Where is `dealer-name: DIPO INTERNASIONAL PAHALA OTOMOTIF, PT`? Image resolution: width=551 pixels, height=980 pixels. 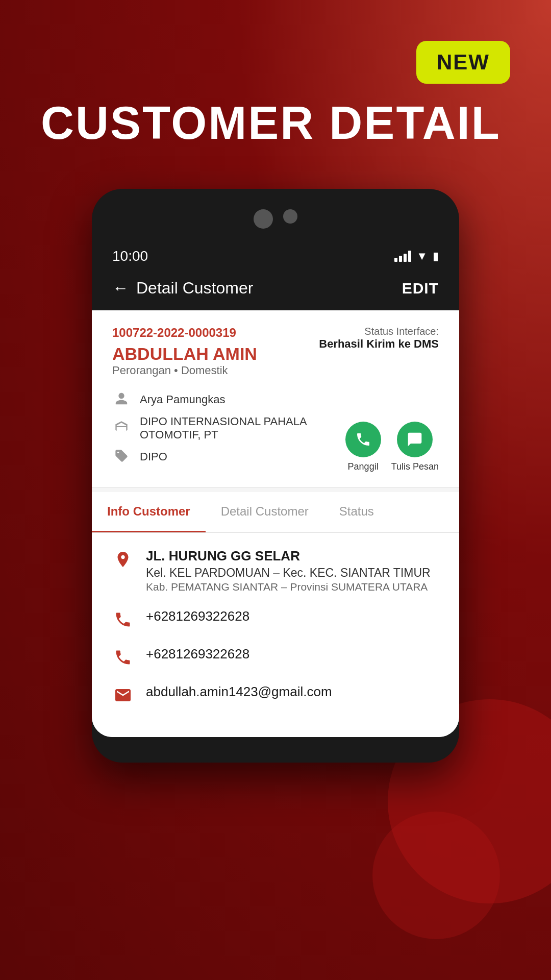 dealer-name: DIPO INTERNASIONAL PAHALA OTOMOTIF, PT is located at coordinates (243, 428).